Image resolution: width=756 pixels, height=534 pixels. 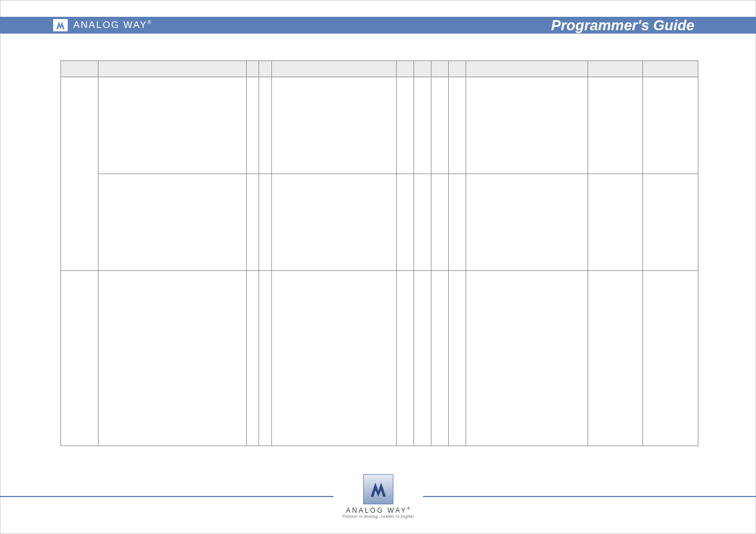 What do you see at coordinates (590, 496) in the screenshot?
I see `footer-rule-right` at bounding box center [590, 496].